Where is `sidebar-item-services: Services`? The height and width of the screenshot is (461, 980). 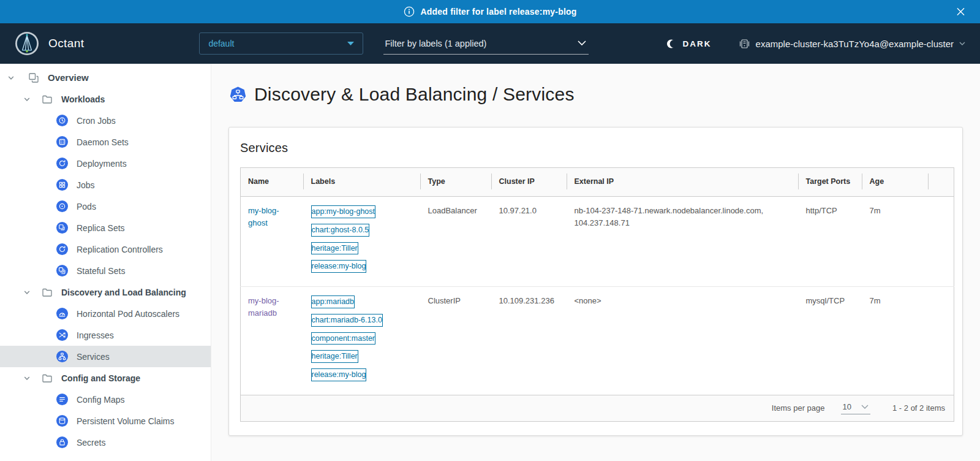
sidebar-item-services: Services is located at coordinates (105, 357).